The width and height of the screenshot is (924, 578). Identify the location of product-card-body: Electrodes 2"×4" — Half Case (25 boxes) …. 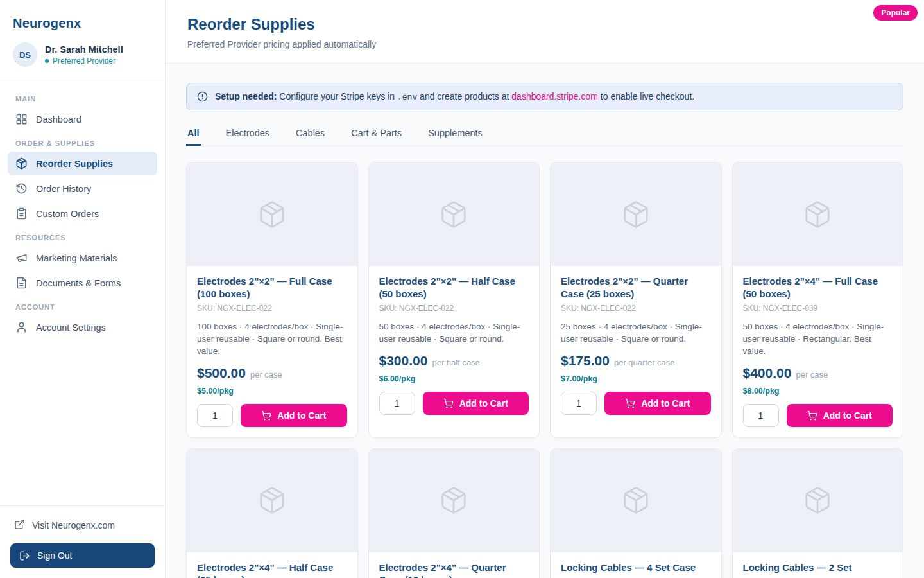
(272, 565).